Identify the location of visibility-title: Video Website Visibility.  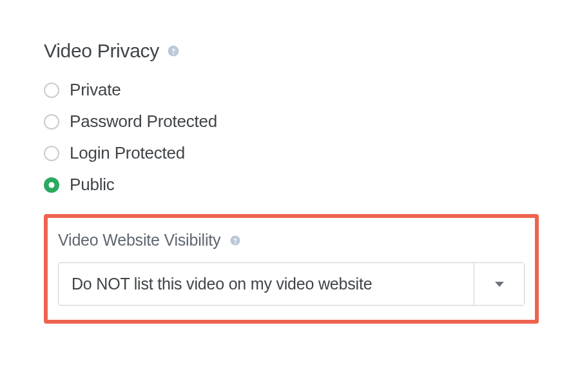
(139, 240).